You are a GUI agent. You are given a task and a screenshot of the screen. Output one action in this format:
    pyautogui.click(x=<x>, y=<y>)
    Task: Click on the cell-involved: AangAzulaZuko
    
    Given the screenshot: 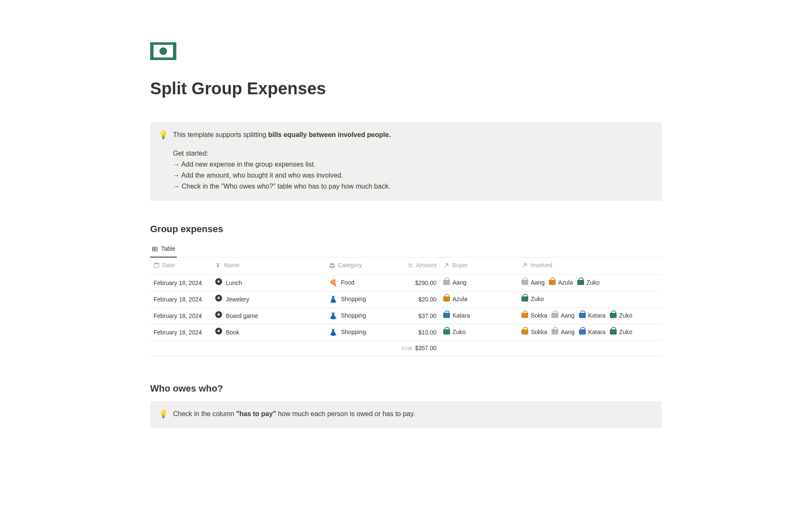 What is the action you would take?
    pyautogui.click(x=590, y=283)
    